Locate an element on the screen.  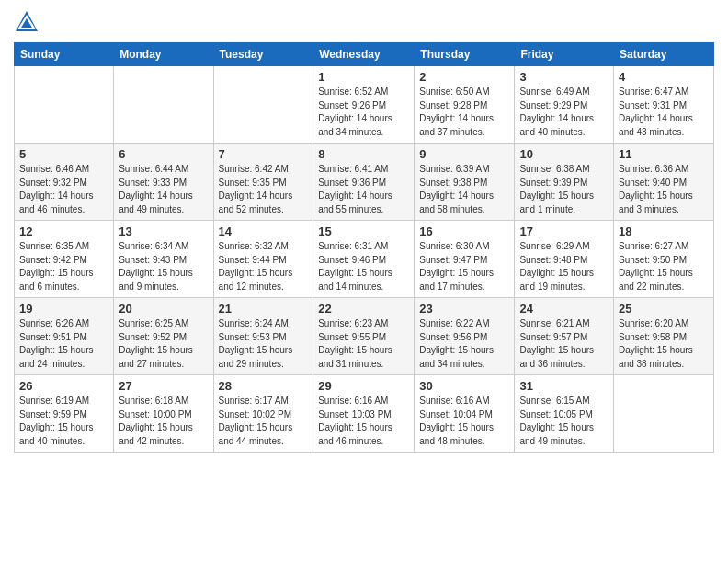
calendar-cell: 23Sunrise: 6:22 AMSunset: 9:56 PMDayligh… is located at coordinates (465, 337).